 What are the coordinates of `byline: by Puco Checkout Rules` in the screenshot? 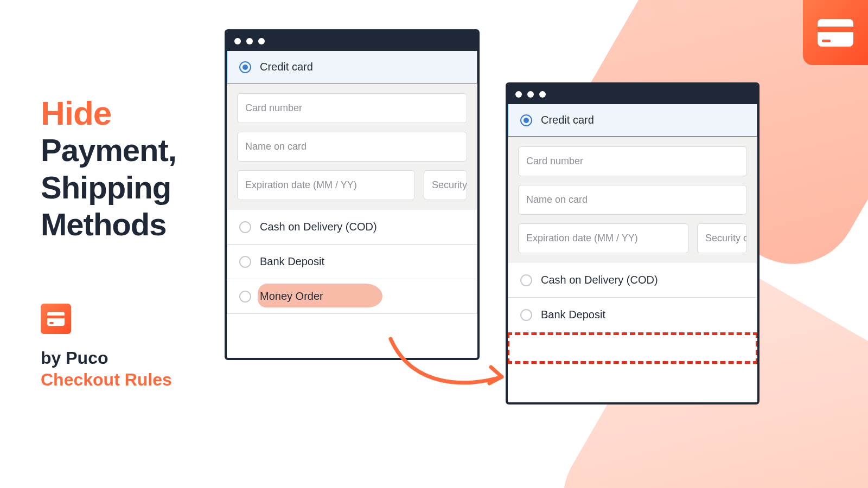 It's located at (106, 369).